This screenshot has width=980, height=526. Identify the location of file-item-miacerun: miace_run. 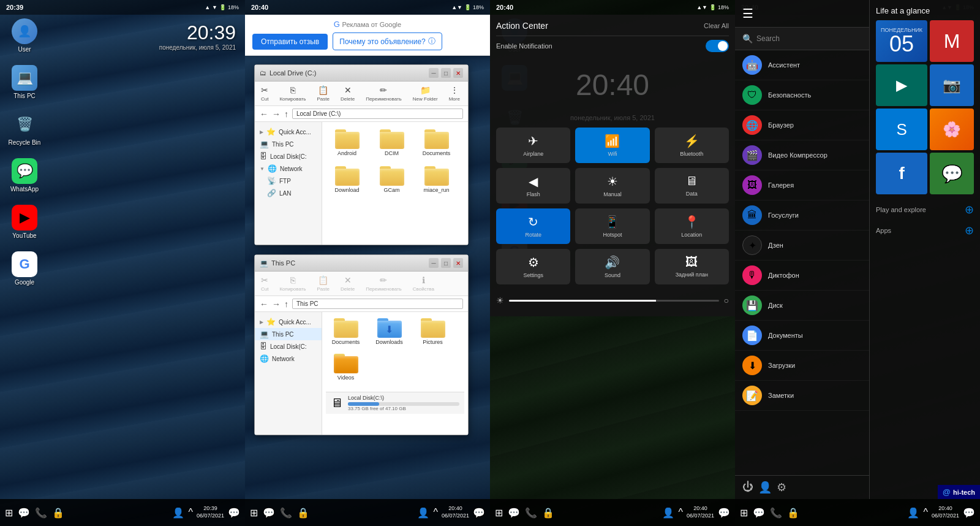
(436, 180).